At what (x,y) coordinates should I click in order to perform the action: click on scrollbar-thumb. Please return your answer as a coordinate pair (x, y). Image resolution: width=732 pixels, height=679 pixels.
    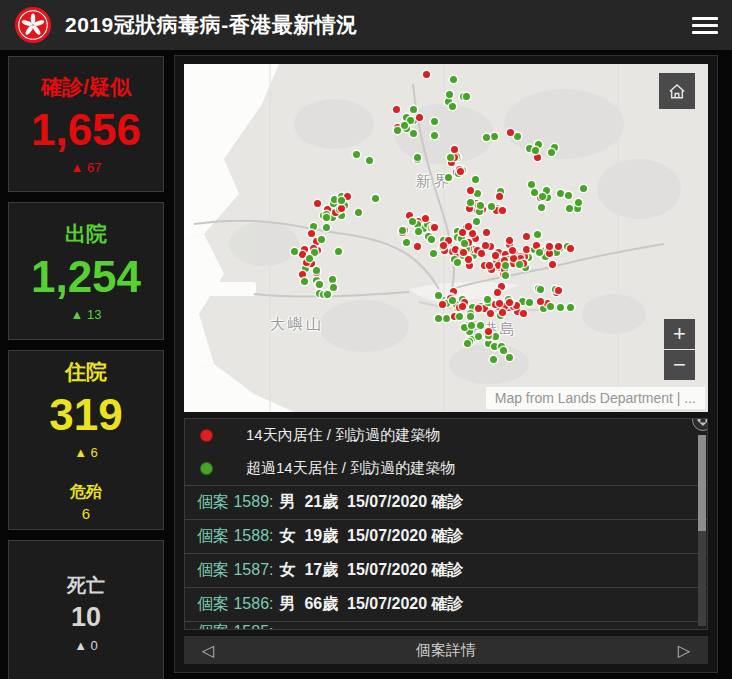
    Looking at the image, I should click on (702, 483).